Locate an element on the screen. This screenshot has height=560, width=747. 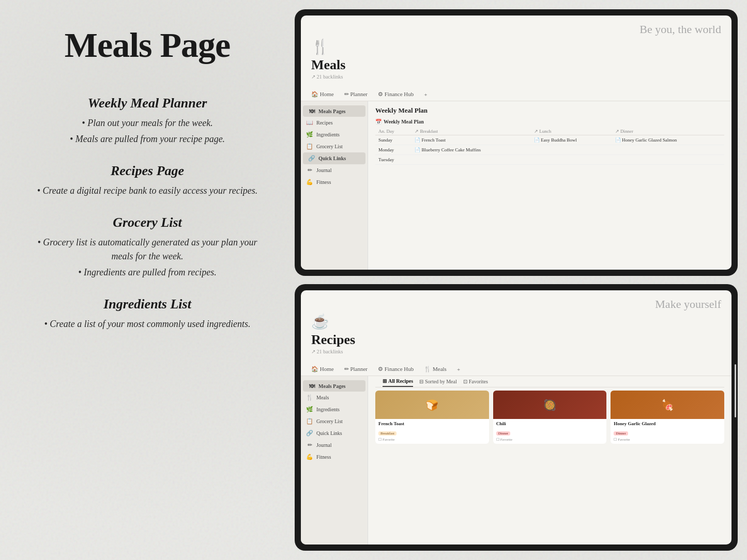
sidebar-item-recipes: 📖 Recipes is located at coordinates (334, 123).